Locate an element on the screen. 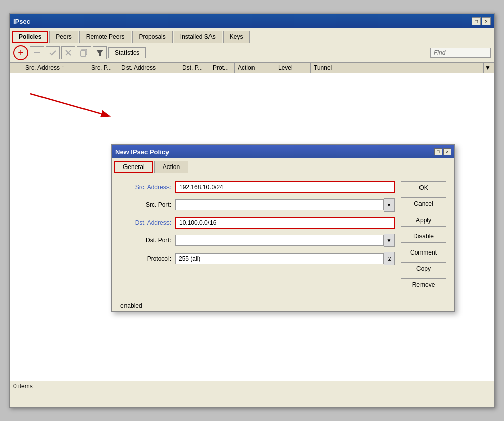  dst-address-row: Dst. Address: is located at coordinates (258, 223).